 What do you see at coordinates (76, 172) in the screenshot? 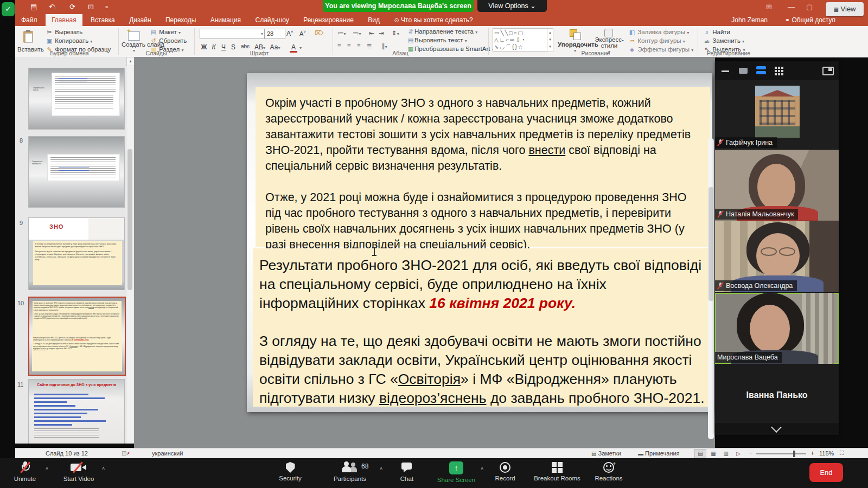
I see `thumbnail-slide-8: Запрошення-перепустка` at bounding box center [76, 172].